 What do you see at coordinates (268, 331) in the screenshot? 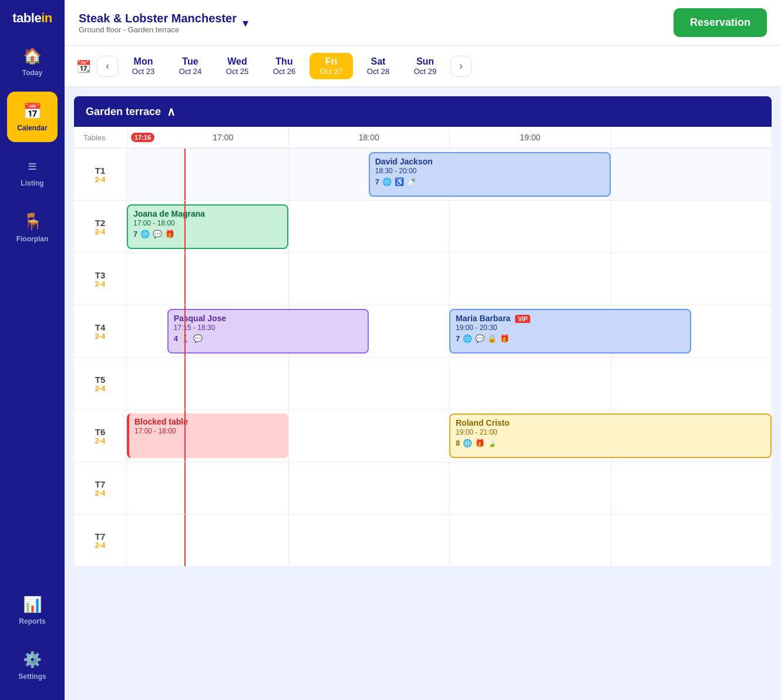
I see `reservation-pasqual: Pasqual Jose 17:15 - 18:30 4 🚶 💬` at bounding box center [268, 331].